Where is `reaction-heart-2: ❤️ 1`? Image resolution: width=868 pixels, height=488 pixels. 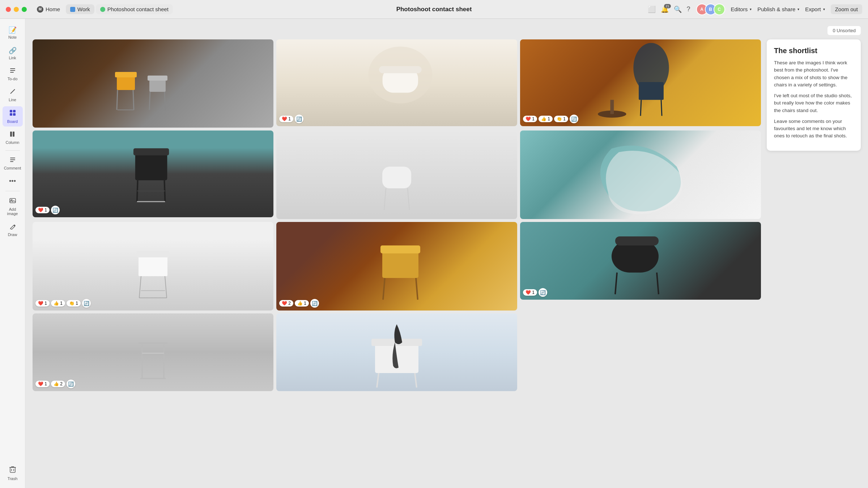
reaction-heart-2: ❤️ 1 is located at coordinates (286, 119).